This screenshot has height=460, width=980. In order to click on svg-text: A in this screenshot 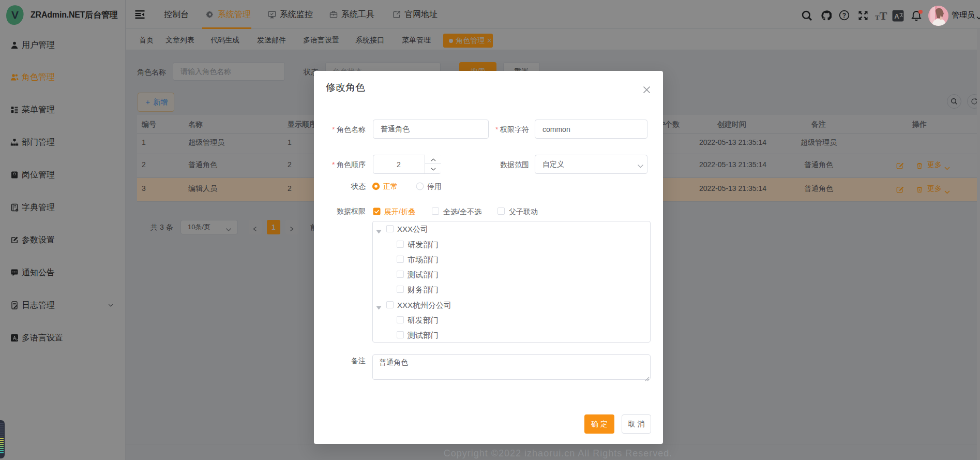, I will do `click(897, 17)`.